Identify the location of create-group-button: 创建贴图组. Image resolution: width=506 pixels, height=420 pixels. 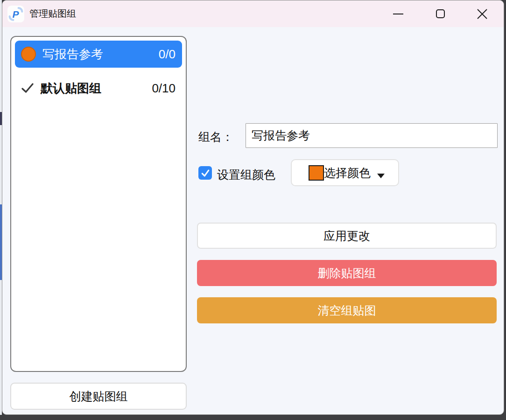
(98, 396).